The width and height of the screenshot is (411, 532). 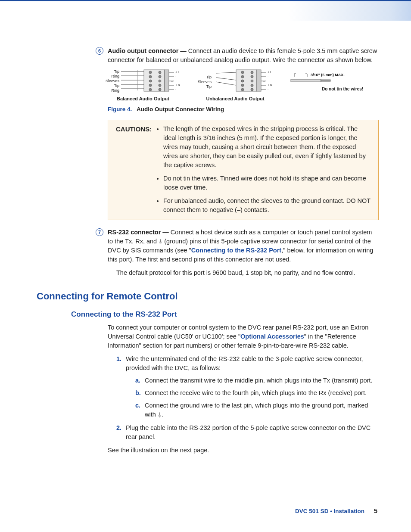 I want to click on item-7-title: RS-232 connector —, so click(x=138, y=232).